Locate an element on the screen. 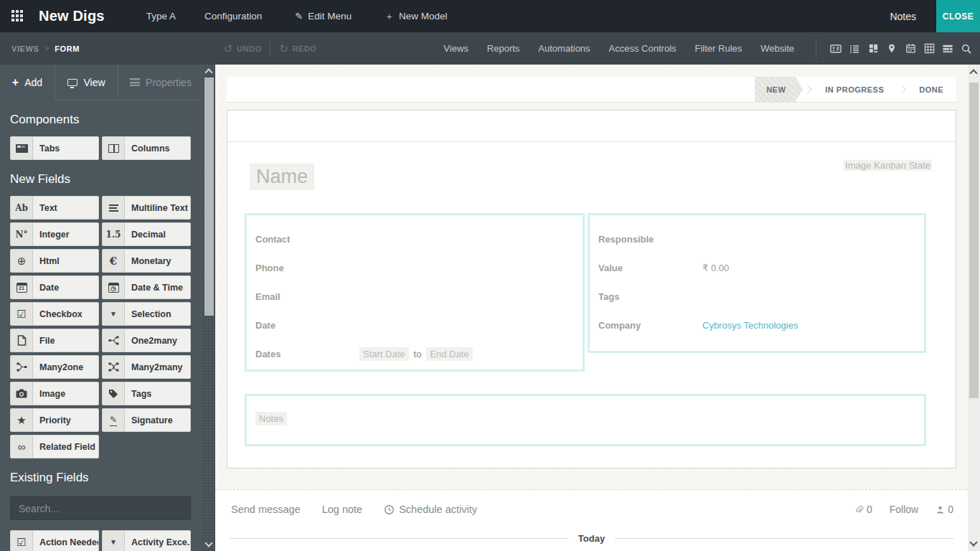 This screenshot has height=551, width=980. existing-fields-search-input is located at coordinates (100, 508).